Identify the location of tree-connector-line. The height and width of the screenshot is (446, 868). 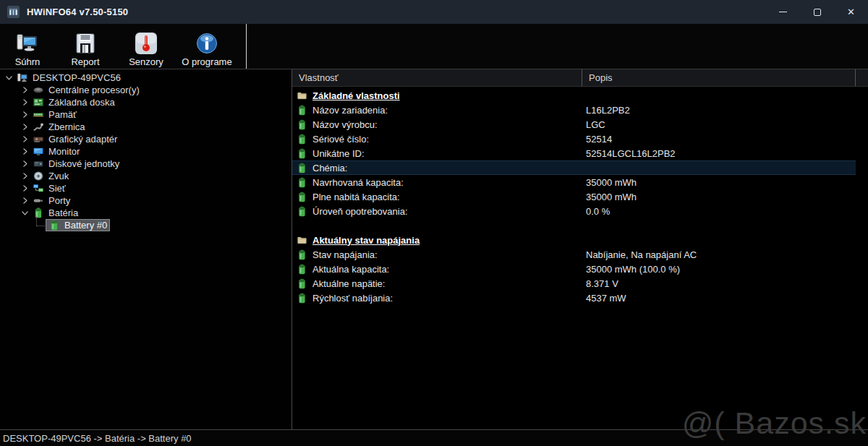
(41, 221).